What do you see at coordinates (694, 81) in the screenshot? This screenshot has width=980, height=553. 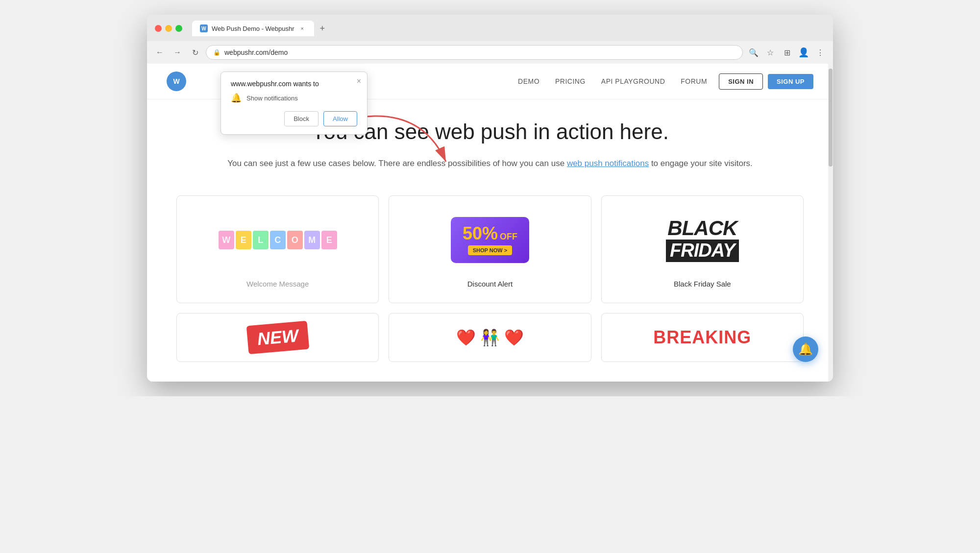 I see `nav-forum: FORUM` at bounding box center [694, 81].